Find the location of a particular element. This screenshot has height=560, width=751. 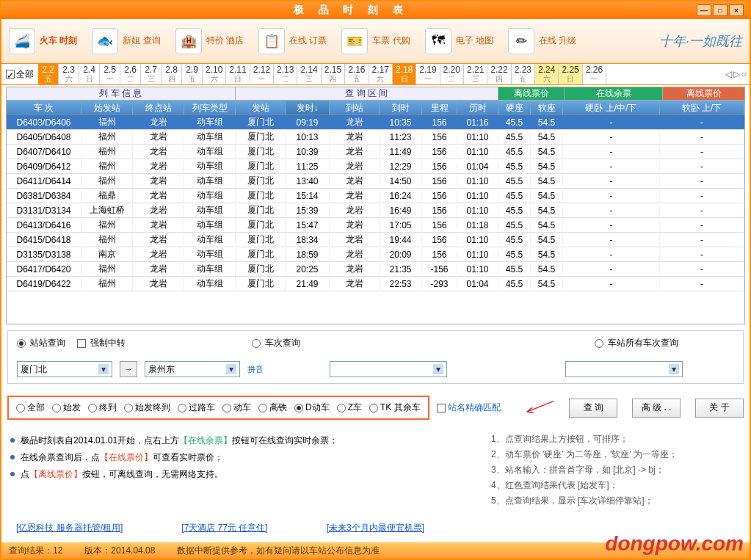

filter-radio-9: TK 其余车 is located at coordinates (395, 408).